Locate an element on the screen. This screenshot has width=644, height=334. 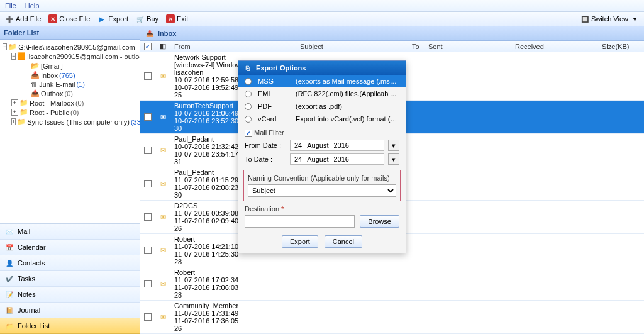
mail-row: ✉ Community_Member 11-07-2016 17:31:49 1… is located at coordinates (392, 317).